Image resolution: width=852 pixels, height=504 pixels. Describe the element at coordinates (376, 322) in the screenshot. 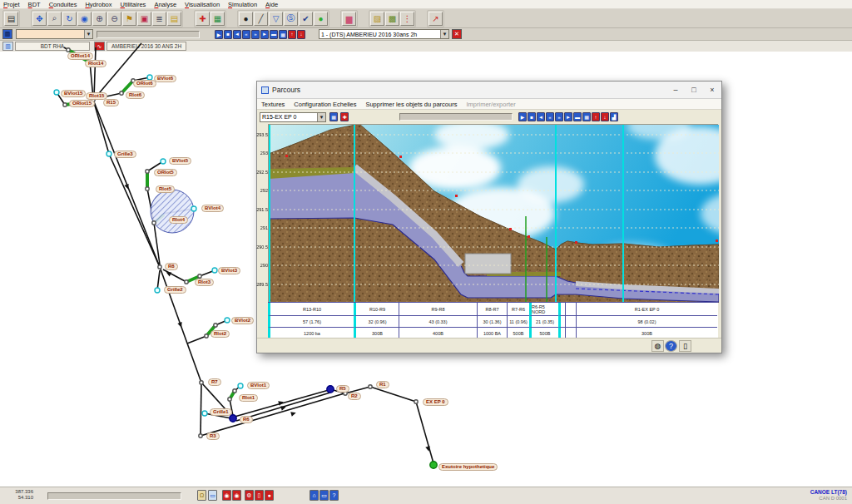

I see `segment-value: 32 (0.96)` at that location.